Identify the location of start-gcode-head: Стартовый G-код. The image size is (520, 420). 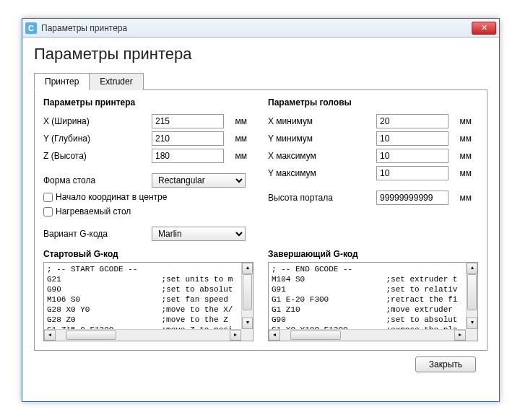
(149, 254).